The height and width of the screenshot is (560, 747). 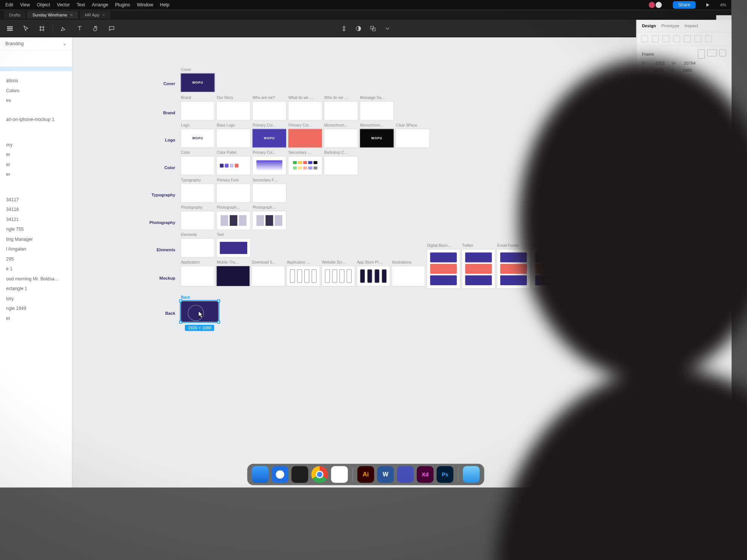 I want to click on tab-hr-app: HR App×, so click(x=95, y=15).